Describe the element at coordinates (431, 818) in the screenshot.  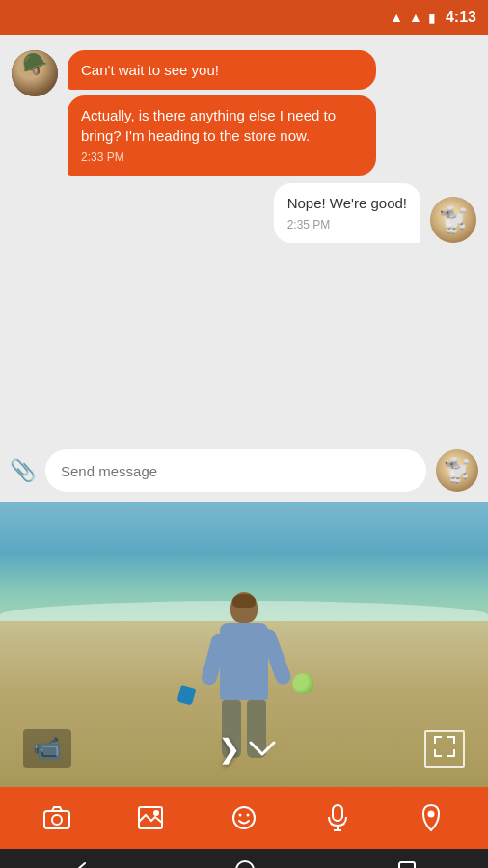
I see `location-button` at that location.